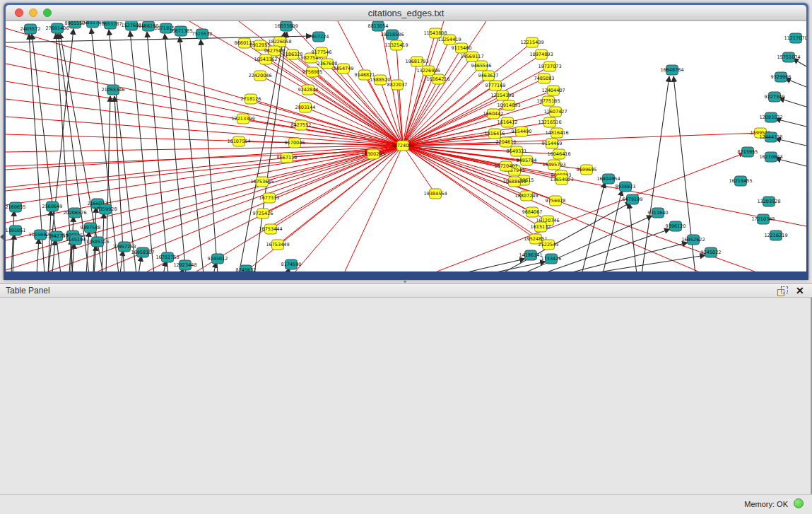 This screenshot has width=812, height=514. I want to click on graph-node-yellow: 9699695, so click(587, 170).